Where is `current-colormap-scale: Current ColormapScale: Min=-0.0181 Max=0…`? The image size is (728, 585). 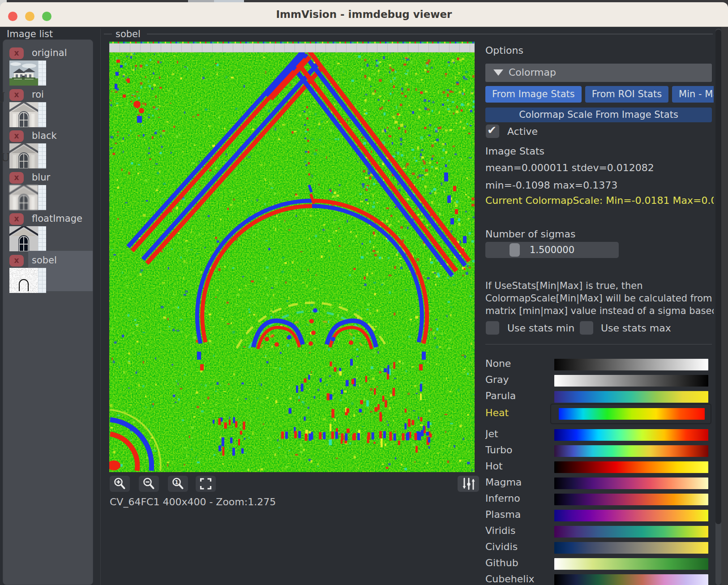 current-colormap-scale: Current ColormapScale: Min=-0.0181 Max=0… is located at coordinates (600, 201).